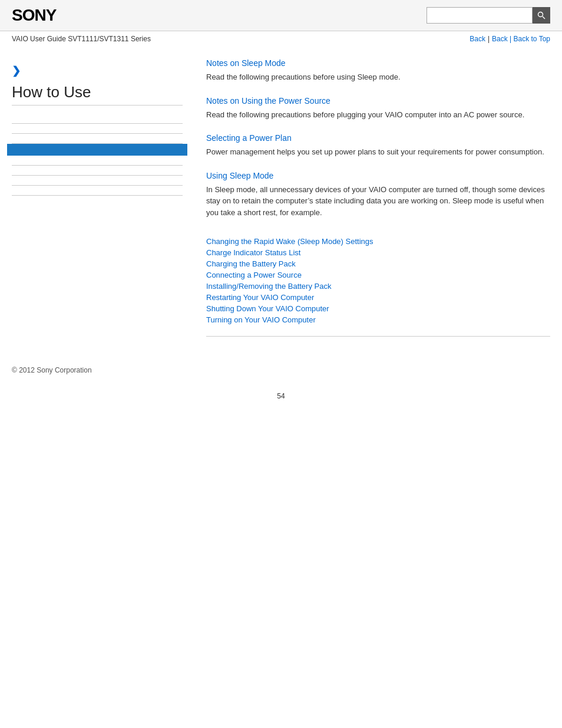 The height and width of the screenshot is (728, 562). What do you see at coordinates (521, 39) in the screenshot?
I see `back-to-top-link: Back | Back to Top` at bounding box center [521, 39].